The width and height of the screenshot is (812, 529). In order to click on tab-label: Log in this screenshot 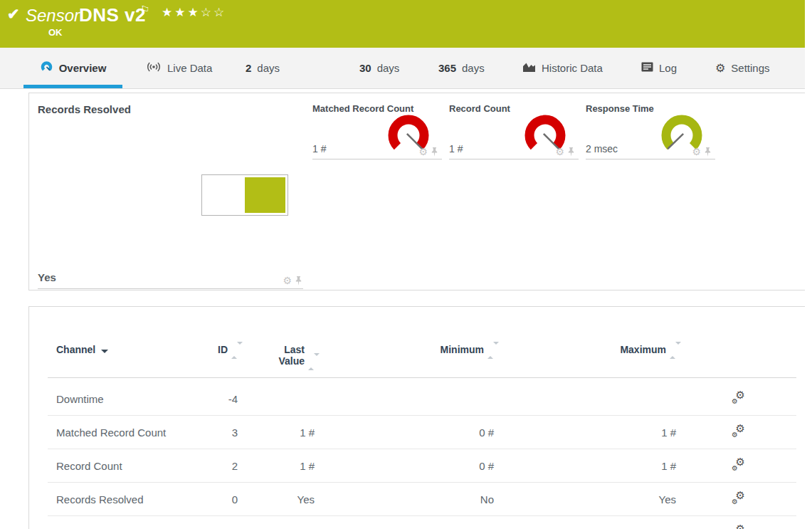, I will do `click(668, 68)`.